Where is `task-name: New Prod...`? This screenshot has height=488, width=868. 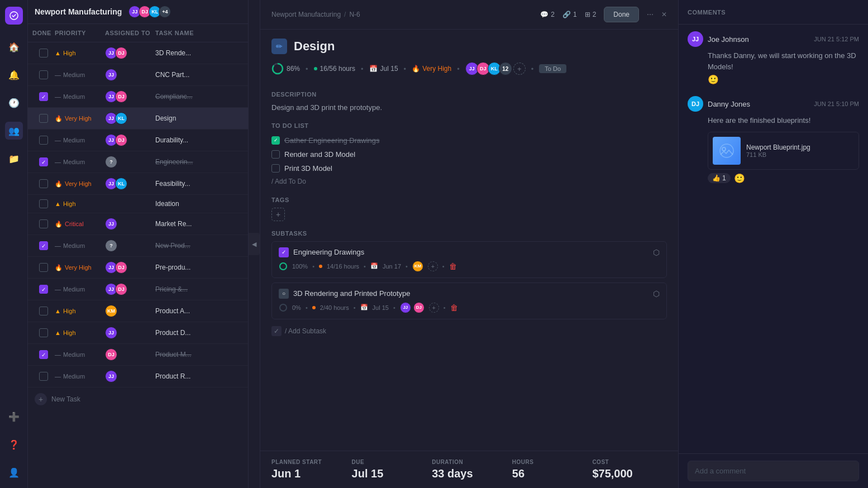 task-name: New Prod... is located at coordinates (199, 246).